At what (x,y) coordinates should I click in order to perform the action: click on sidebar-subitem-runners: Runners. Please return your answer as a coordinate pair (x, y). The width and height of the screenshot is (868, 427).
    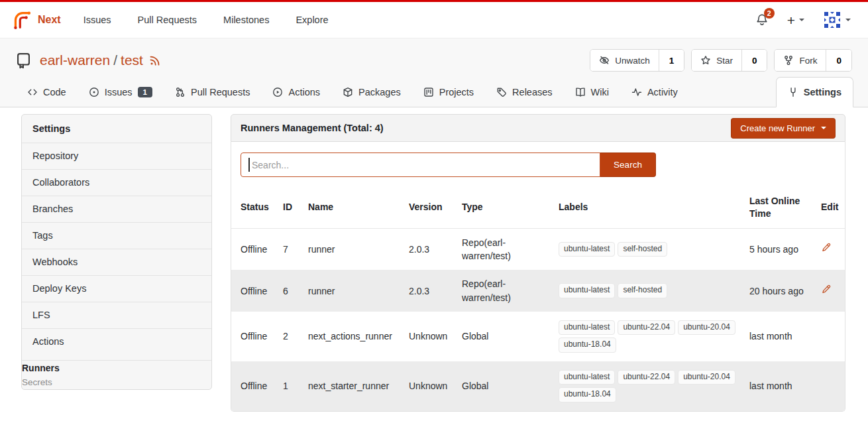
    Looking at the image, I should click on (117, 368).